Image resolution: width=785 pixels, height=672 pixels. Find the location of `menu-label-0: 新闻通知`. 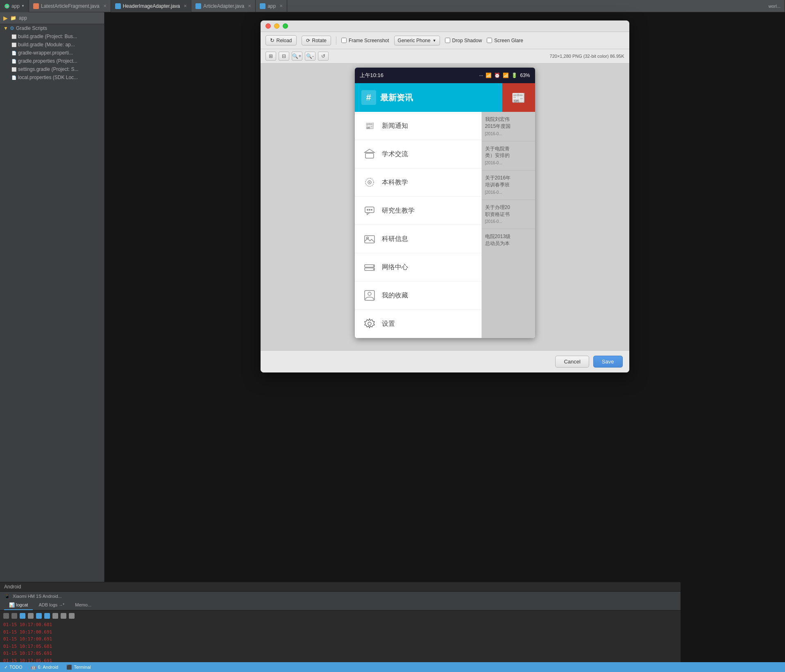

menu-label-0: 新闻通知 is located at coordinates (395, 126).